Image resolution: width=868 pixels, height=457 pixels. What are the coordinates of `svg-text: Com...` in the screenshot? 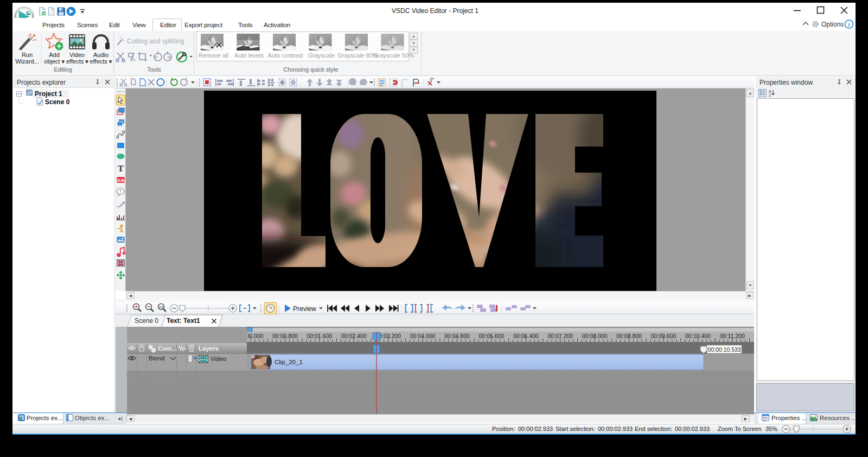 It's located at (167, 348).